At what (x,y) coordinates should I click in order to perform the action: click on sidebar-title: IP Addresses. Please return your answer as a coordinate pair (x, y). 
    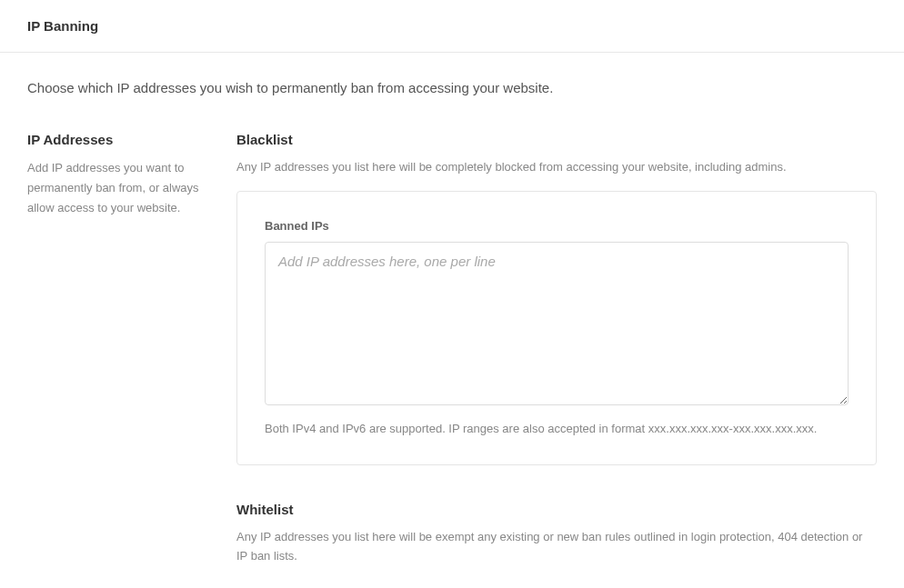
    Looking at the image, I should click on (123, 140).